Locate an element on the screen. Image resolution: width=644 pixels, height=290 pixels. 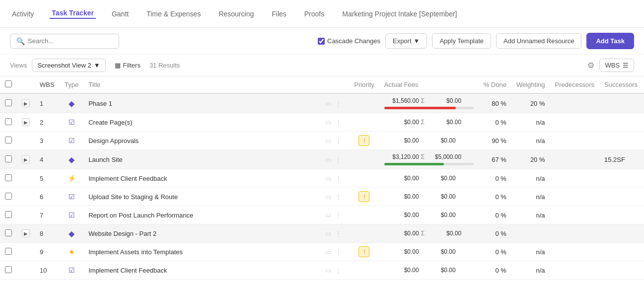
nav-task-tracker: Task Tracker is located at coordinates (72, 14).